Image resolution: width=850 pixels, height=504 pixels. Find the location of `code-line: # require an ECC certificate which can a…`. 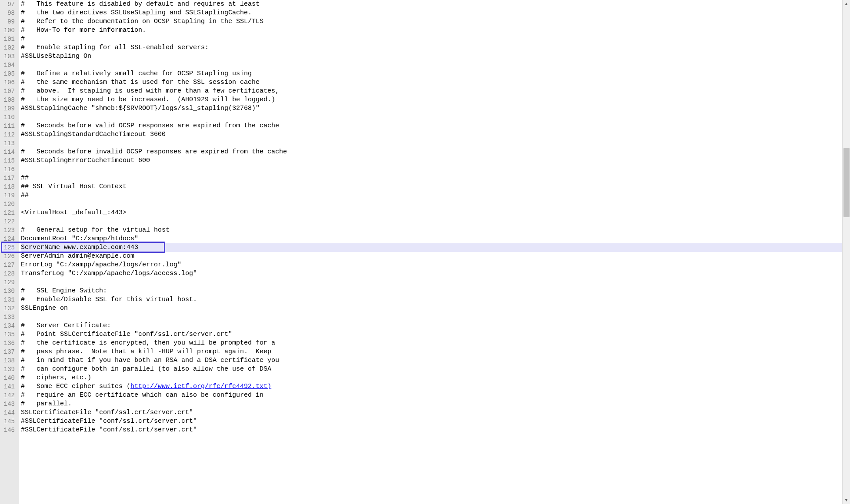

code-line: # require an ECC certificate which can a… is located at coordinates (431, 395).